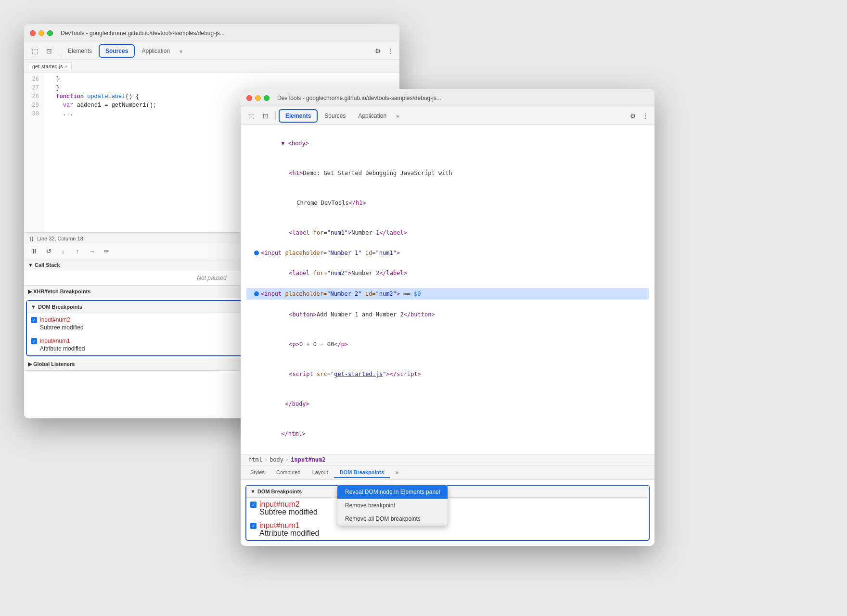 The width and height of the screenshot is (847, 616). What do you see at coordinates (448, 98) in the screenshot?
I see `titlebar-front: DevTools - googlechrome.github.io/devtoo…` at bounding box center [448, 98].